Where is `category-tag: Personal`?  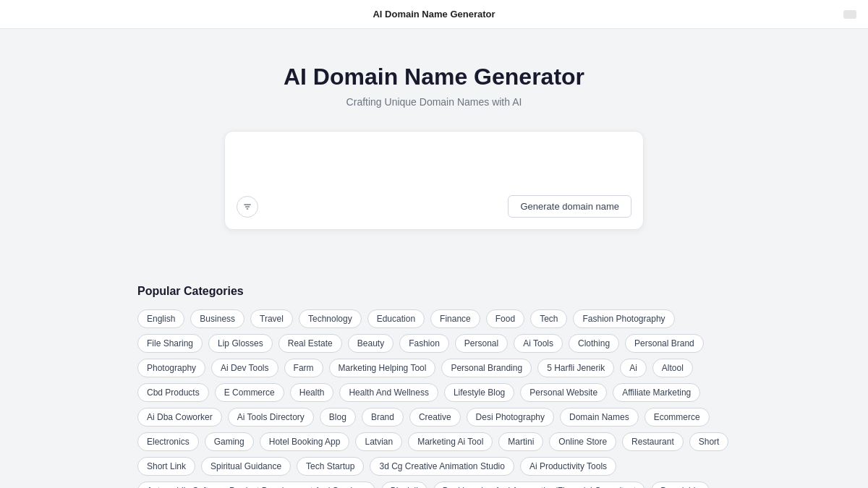 category-tag: Personal is located at coordinates (482, 343).